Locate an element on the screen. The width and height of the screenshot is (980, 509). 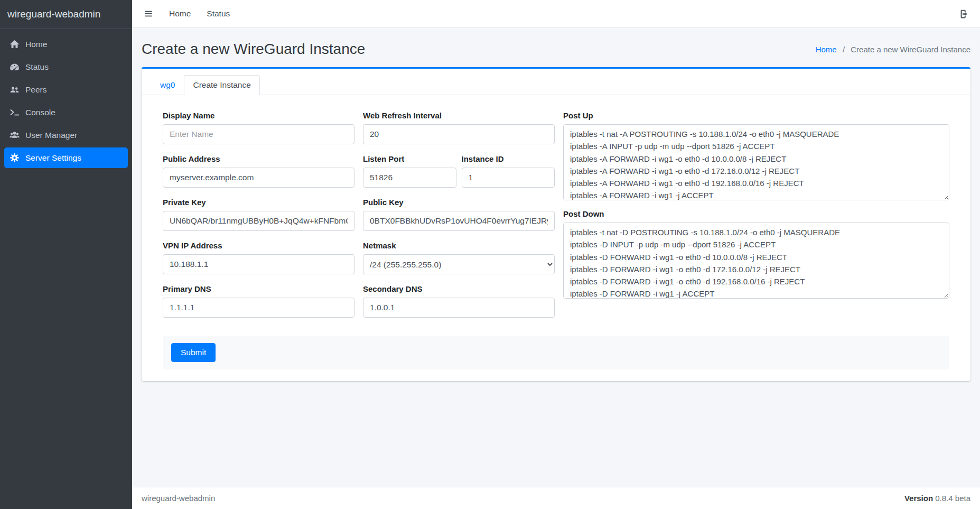
secondary-dns-group: Secondary DNS is located at coordinates (459, 301).